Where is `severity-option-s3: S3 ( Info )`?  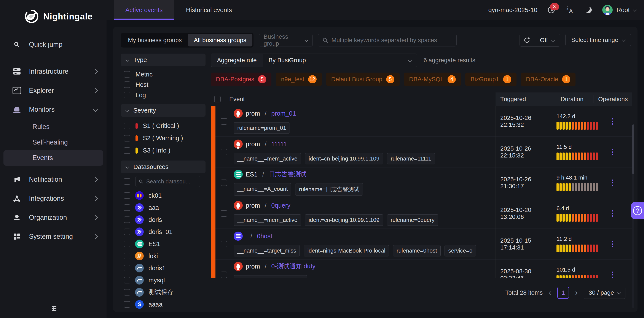
severity-option-s3: S3 ( Info ) is located at coordinates (163, 150).